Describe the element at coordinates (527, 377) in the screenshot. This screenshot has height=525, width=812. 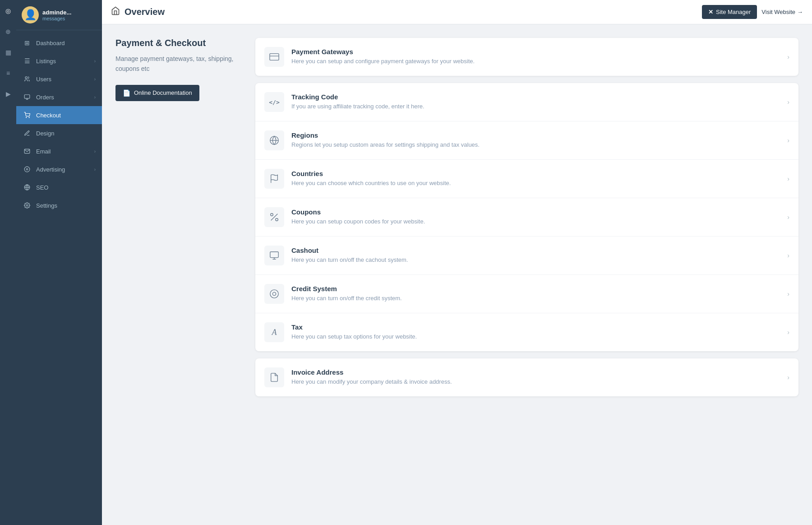
I see `invoice-address-item: Invoice Address Here you can modify your…` at that location.